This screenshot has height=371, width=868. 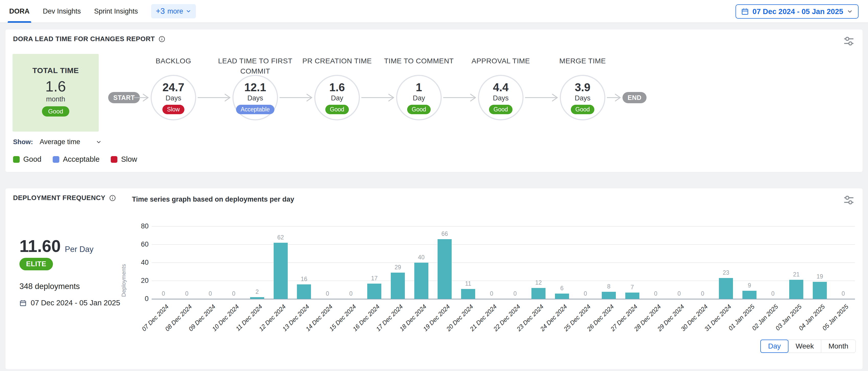 I want to click on y-tick-label: 40, so click(x=140, y=263).